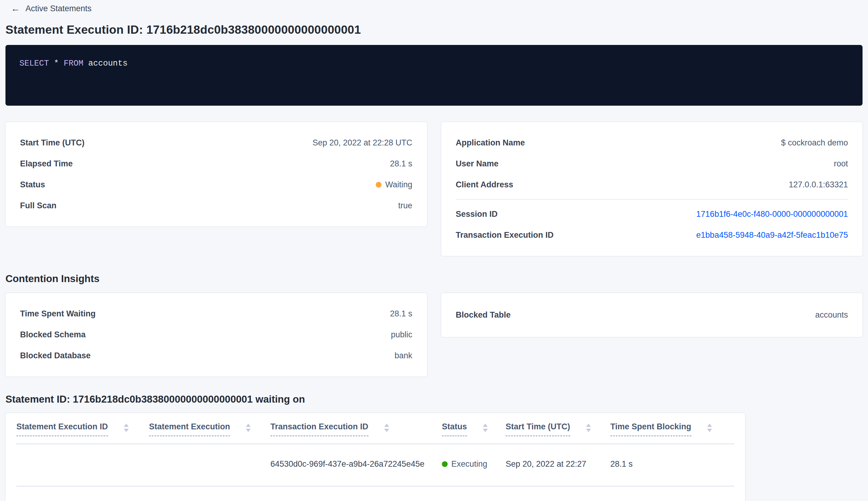  Describe the element at coordinates (34, 63) in the screenshot. I see `sql-select-keyword: SELECT` at that location.